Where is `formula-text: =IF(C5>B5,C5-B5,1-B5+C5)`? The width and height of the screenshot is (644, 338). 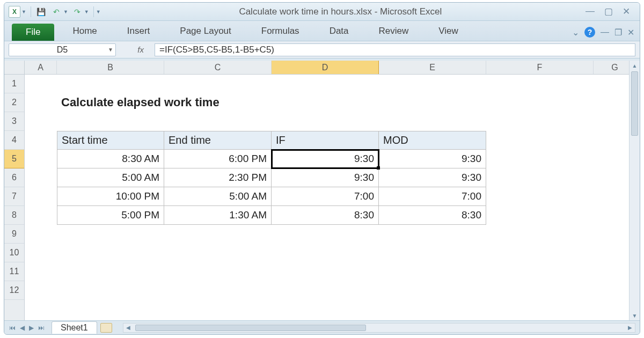 formula-text: =IF(C5>B5,C5-B5,1-B5+C5) is located at coordinates (217, 50).